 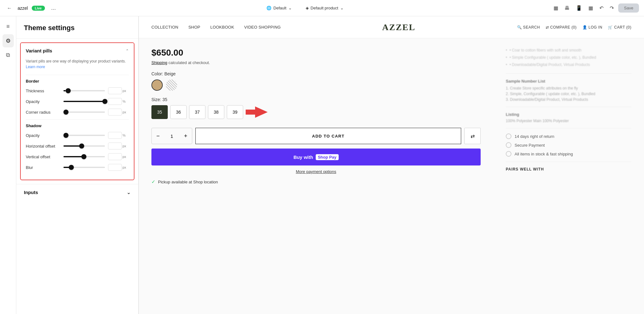 I want to click on nav-collection: COLLECTION, so click(x=165, y=27).